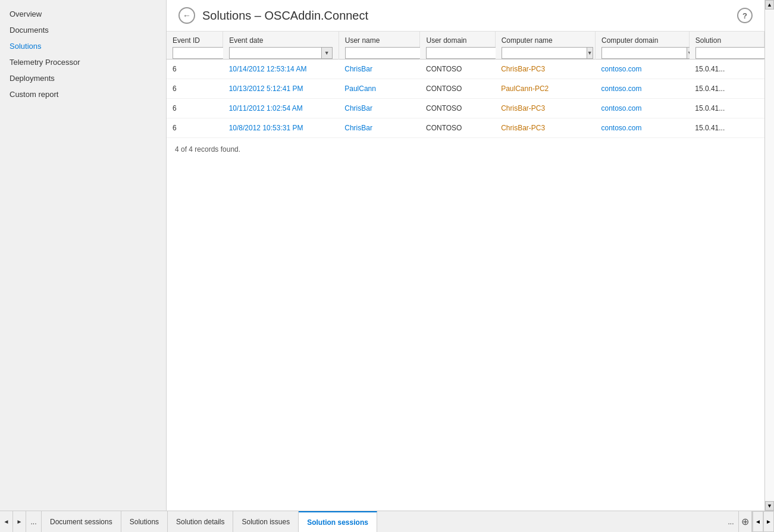 This screenshot has height=532, width=774. What do you see at coordinates (195, 45) in the screenshot?
I see `col-header-event-id: Event ID ▼` at bounding box center [195, 45].